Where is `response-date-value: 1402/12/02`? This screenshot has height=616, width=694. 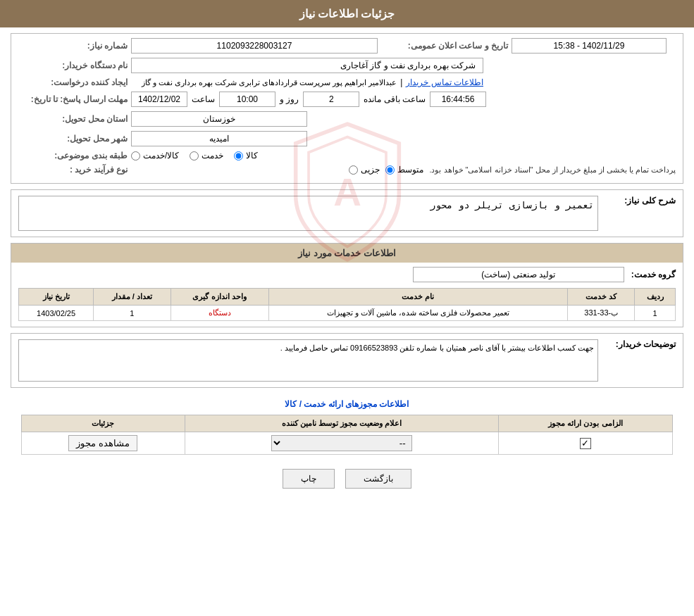
response-date-value: 1402/12/02 is located at coordinates (159, 99).